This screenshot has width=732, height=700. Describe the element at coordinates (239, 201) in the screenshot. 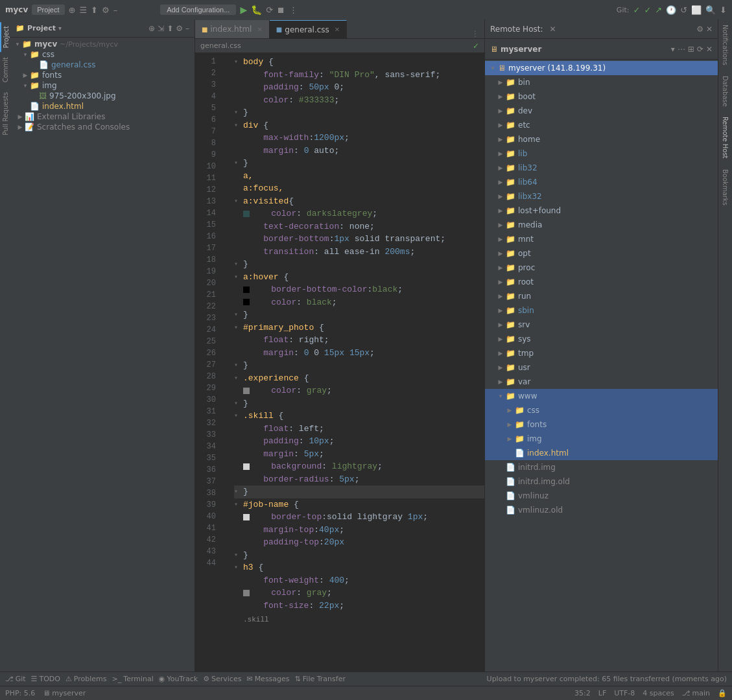

I see `fold-12: ▾` at that location.